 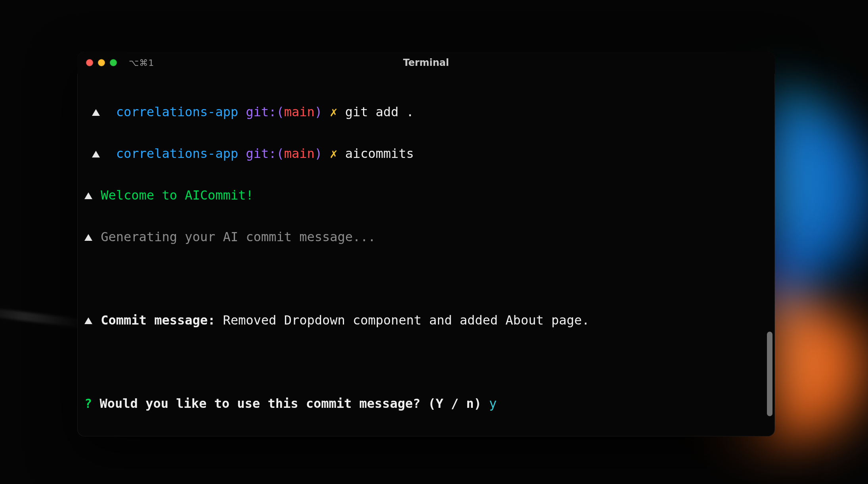 I want to click on confirm-answer: y, so click(x=493, y=403).